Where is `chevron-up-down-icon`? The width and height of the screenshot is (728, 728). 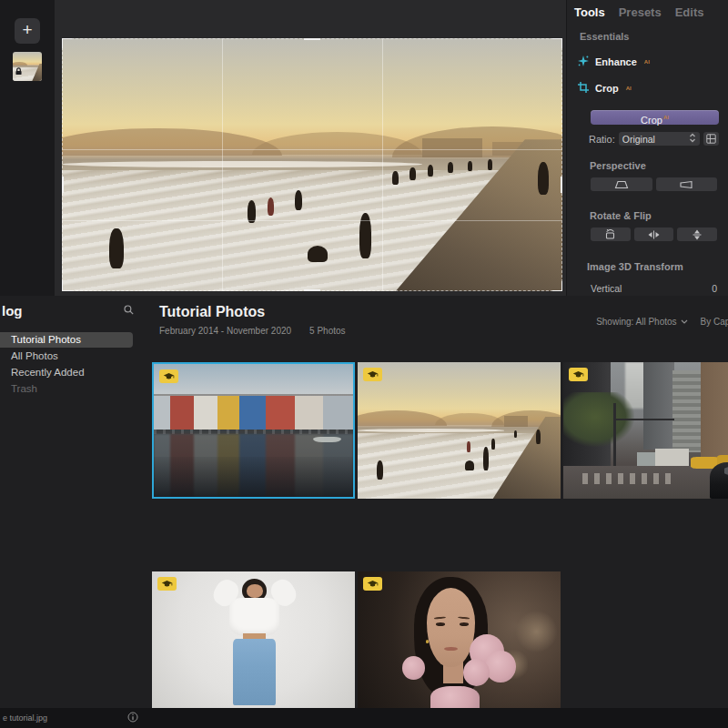 chevron-up-down-icon is located at coordinates (693, 138).